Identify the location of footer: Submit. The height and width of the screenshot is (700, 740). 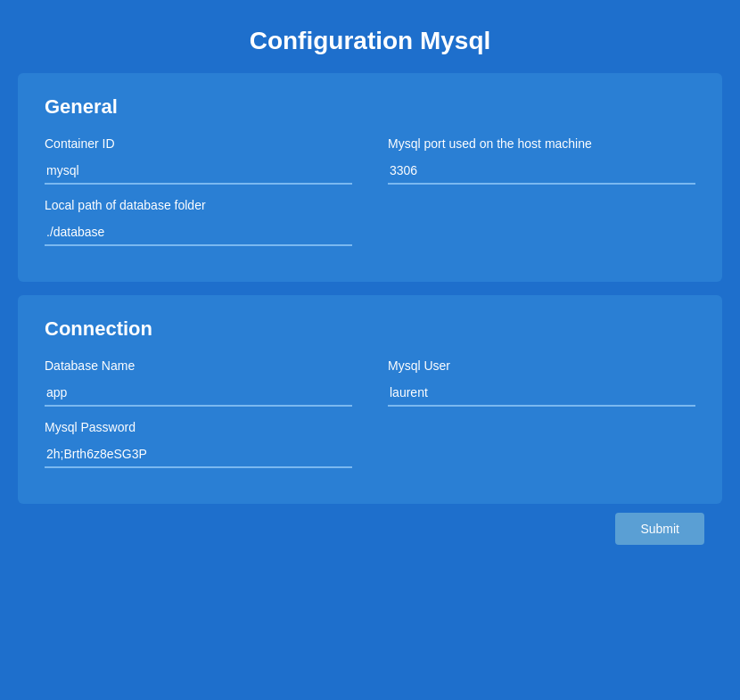
(370, 533).